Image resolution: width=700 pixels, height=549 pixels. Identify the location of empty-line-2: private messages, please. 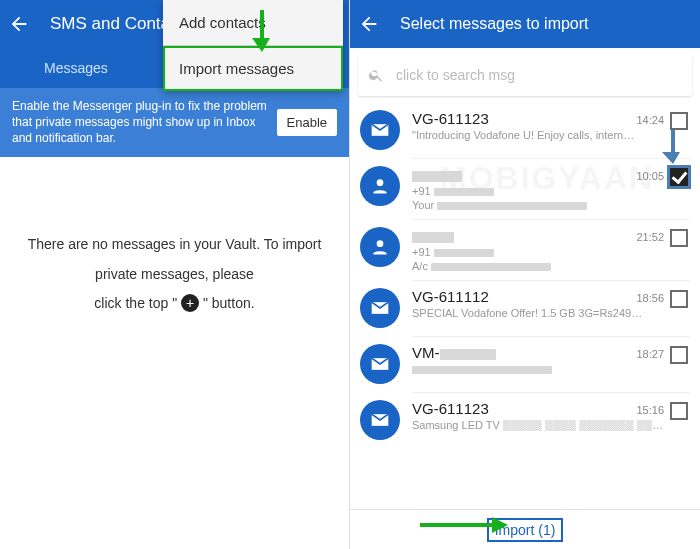
(174, 274).